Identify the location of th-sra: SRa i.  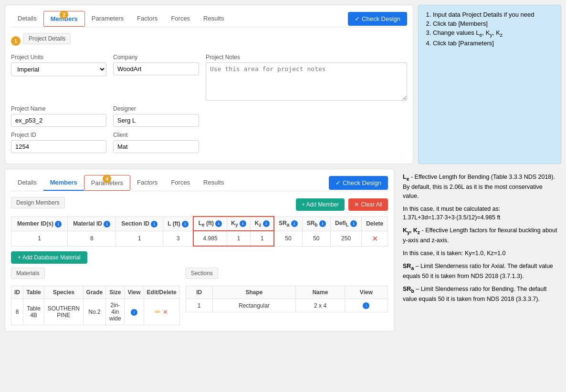
(288, 224).